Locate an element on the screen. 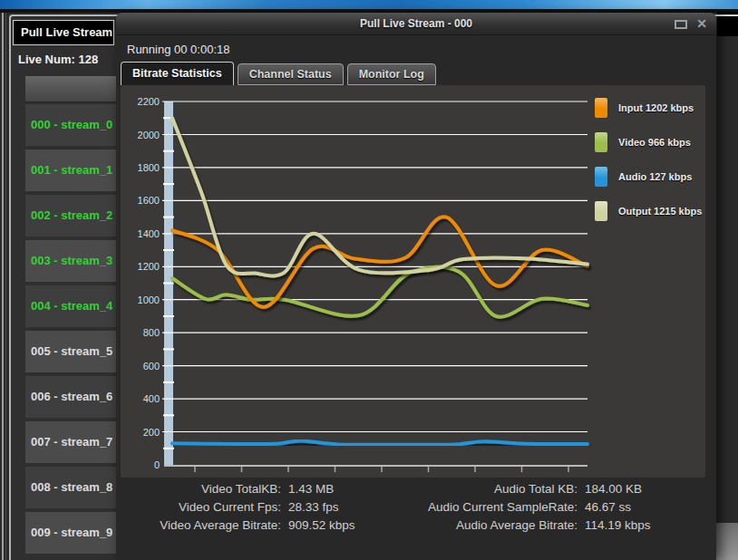 This screenshot has width=738, height=560. stat-label: Video Average Bitrate: is located at coordinates (212, 526).